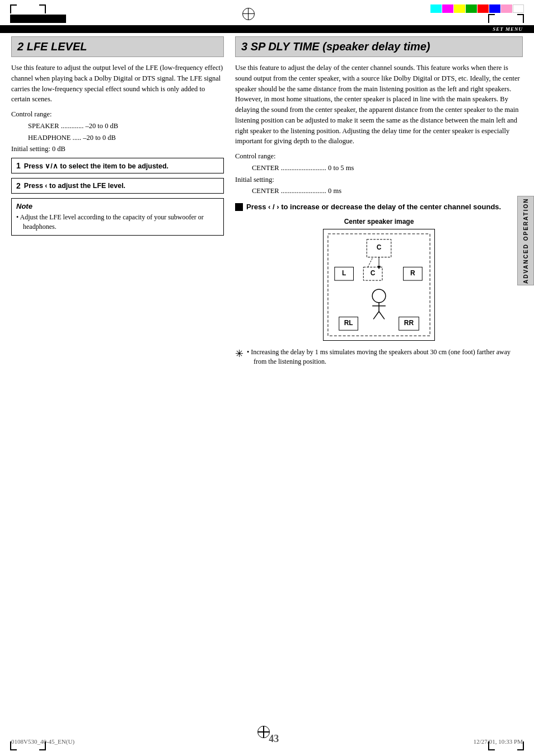  I want to click on set-menu-label: SET MENU, so click(508, 29).